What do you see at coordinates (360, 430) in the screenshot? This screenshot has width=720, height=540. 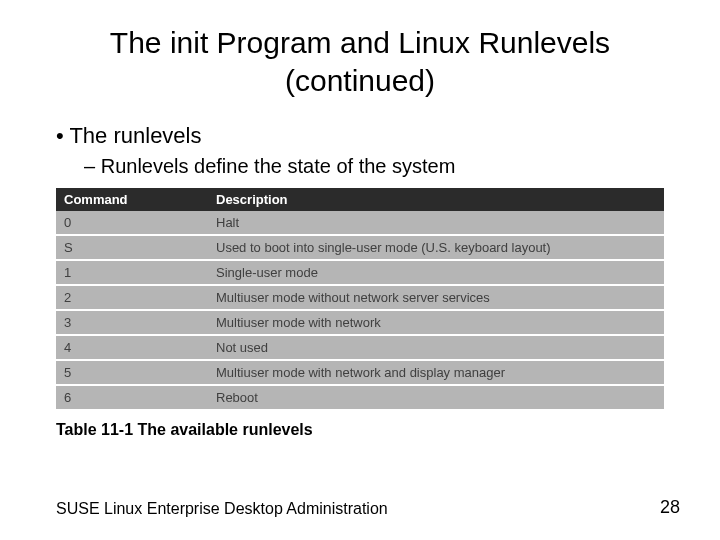 I see `table-caption: Table 11-1 The available runlevels` at bounding box center [360, 430].